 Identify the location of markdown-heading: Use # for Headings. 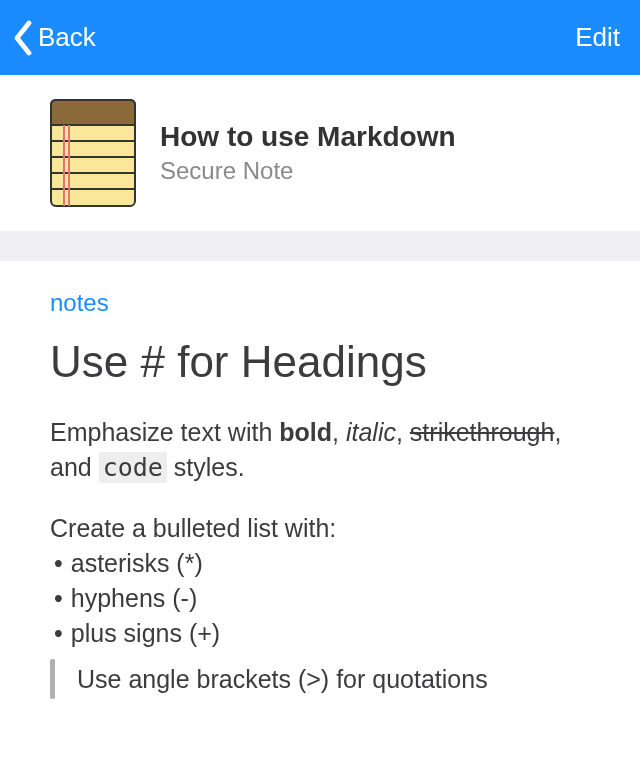
(320, 362).